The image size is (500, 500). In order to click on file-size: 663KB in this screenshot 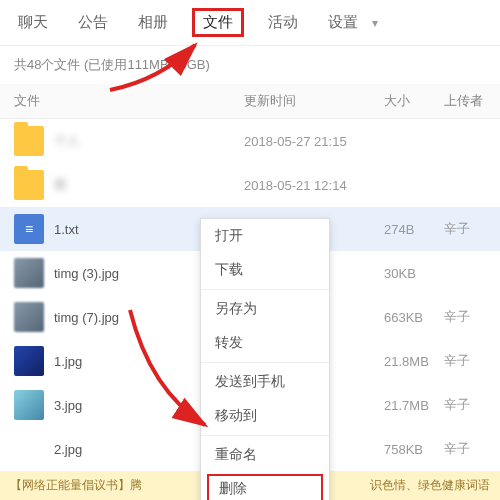, I will do `click(414, 318)`.